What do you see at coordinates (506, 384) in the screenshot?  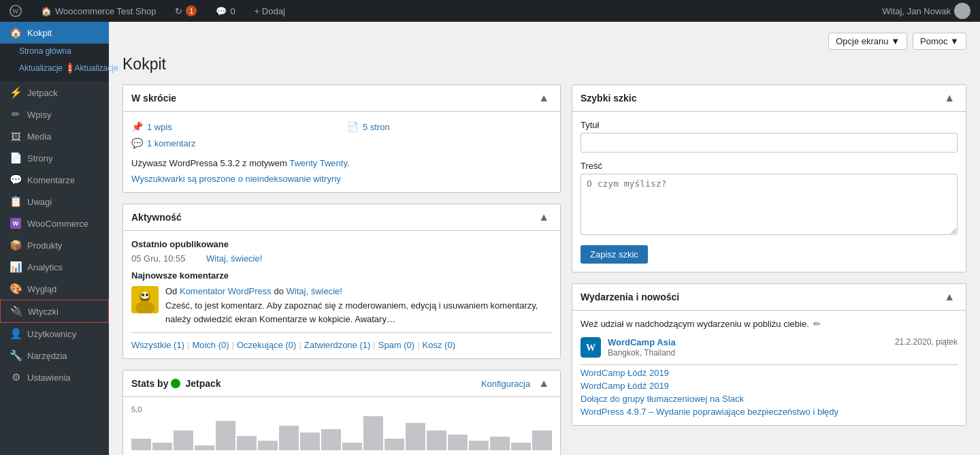 I see `stats-config-link: Konfiguracja` at bounding box center [506, 384].